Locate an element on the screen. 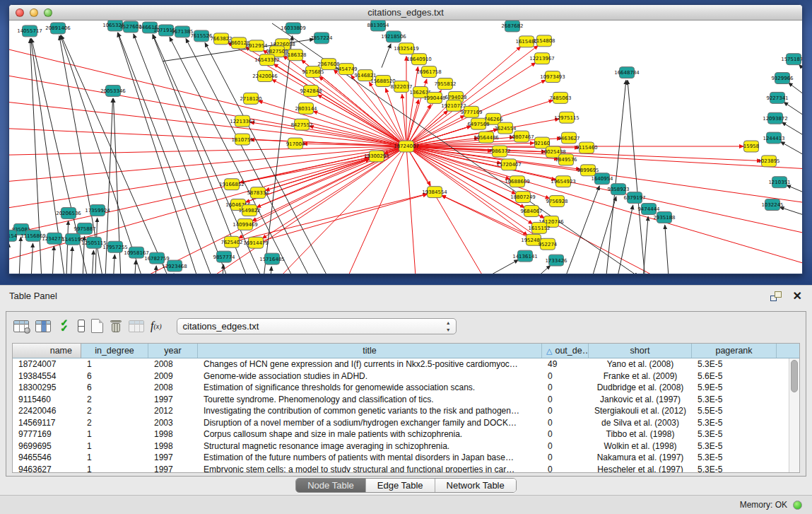 The image size is (812, 514). table-row: 2242004622012Investigating the contribut… is located at coordinates (406, 411).